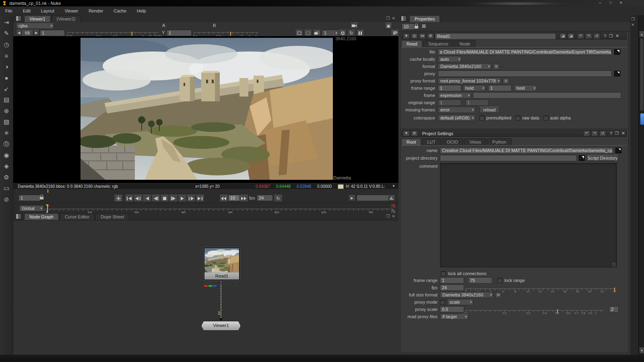  Describe the element at coordinates (443, 302) in the screenshot. I see `proxy-mode-checkbox` at that location.